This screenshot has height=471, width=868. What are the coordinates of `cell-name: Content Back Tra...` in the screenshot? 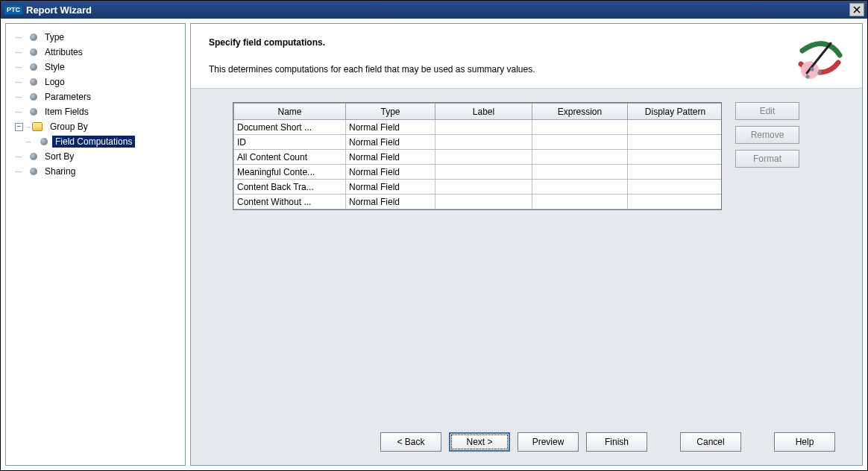 It's located at (290, 187).